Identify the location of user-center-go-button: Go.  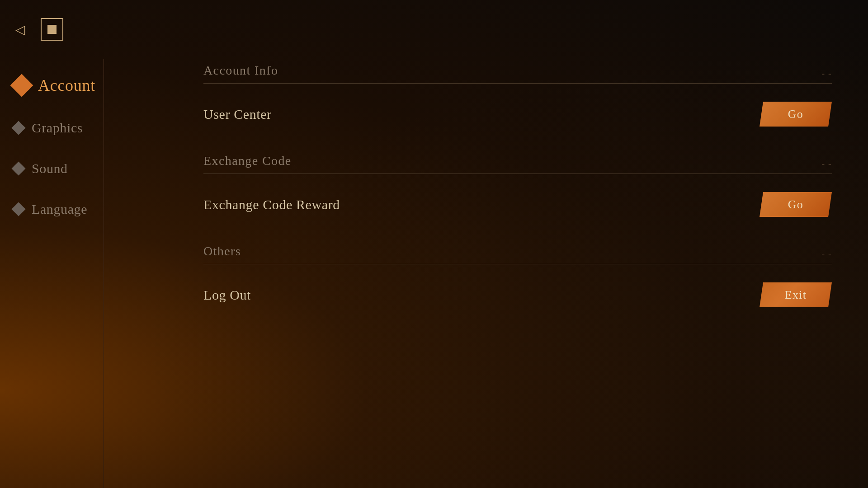
(796, 114).